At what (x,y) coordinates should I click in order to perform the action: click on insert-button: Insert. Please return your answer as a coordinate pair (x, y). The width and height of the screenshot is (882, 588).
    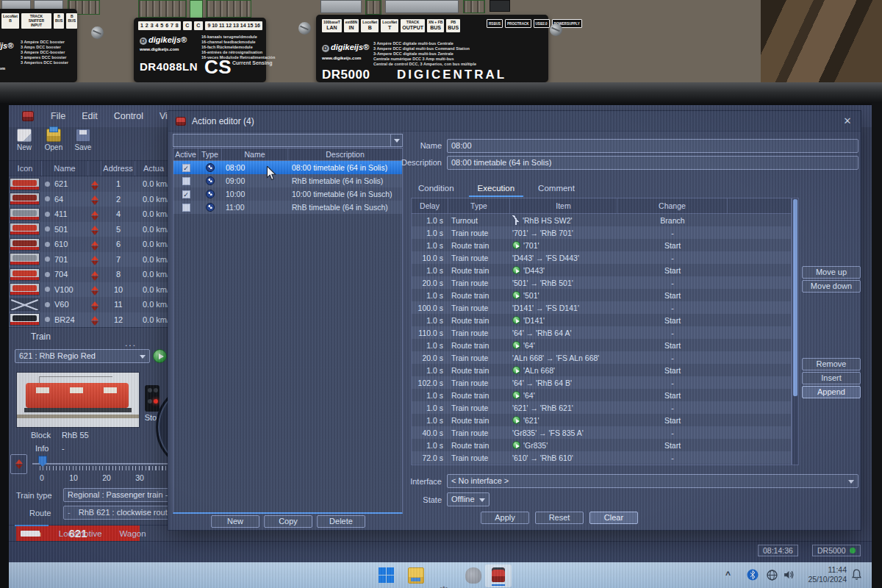
    Looking at the image, I should click on (831, 378).